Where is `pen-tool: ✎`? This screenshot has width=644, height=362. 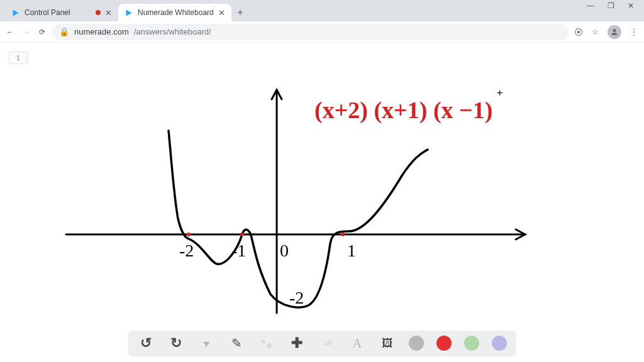 pen-tool: ✎ is located at coordinates (236, 343).